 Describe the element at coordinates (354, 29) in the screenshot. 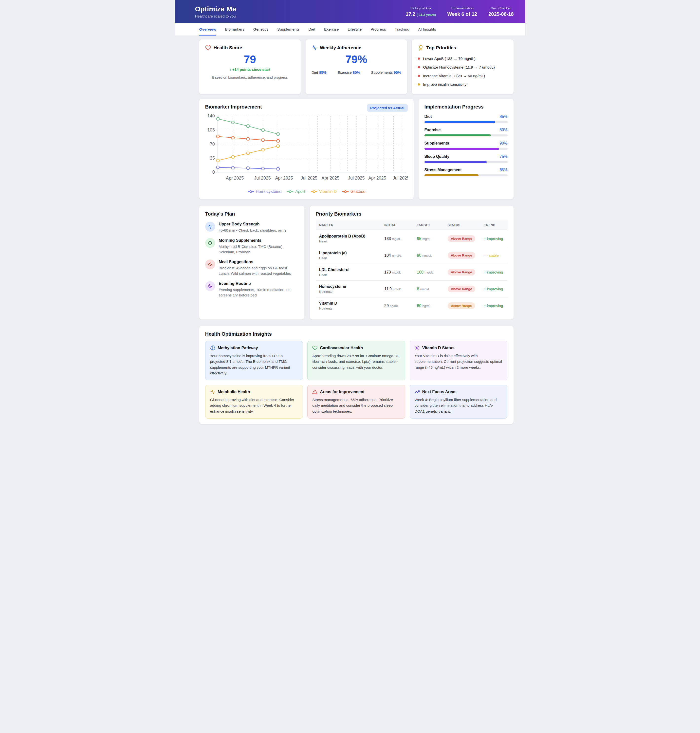

I see `tab-lifestyle: Lifestyle` at that location.